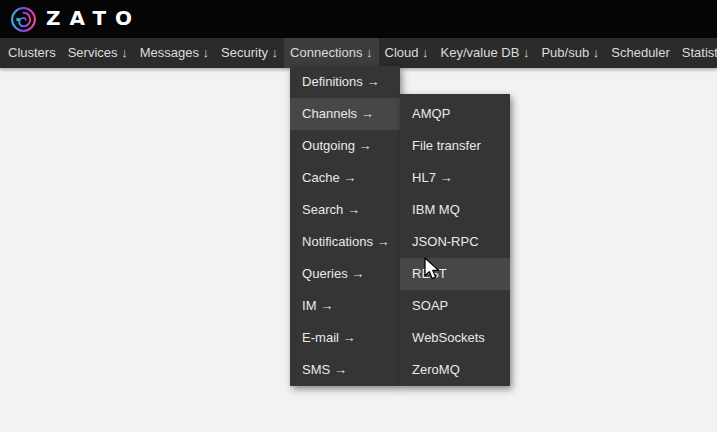 The width and height of the screenshot is (717, 432). Describe the element at coordinates (455, 338) in the screenshot. I see `submenu-item-websockets: WebSockets` at that location.